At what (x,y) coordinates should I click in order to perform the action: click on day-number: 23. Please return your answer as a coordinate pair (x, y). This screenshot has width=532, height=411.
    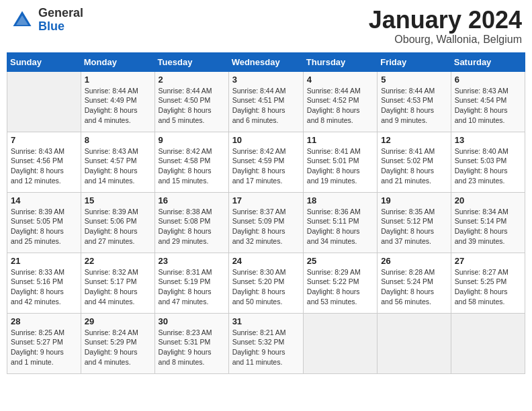
    Looking at the image, I should click on (192, 261).